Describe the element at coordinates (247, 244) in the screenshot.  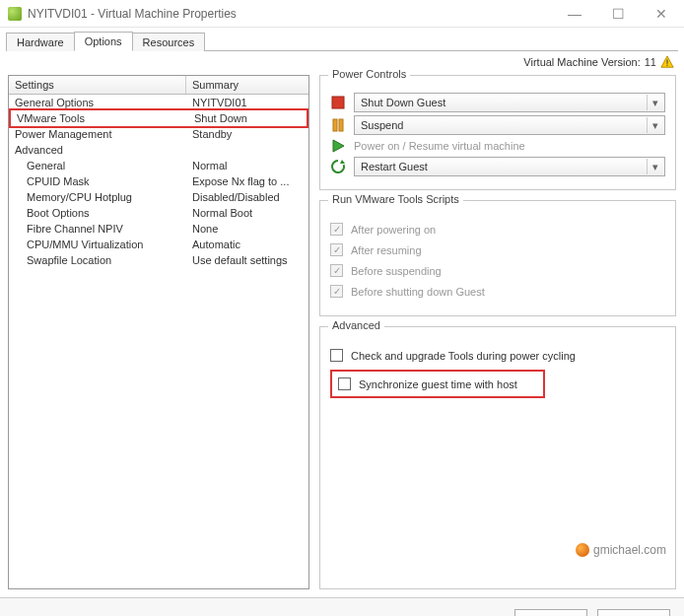
I see `settings-row-summary: Automatic` at that location.